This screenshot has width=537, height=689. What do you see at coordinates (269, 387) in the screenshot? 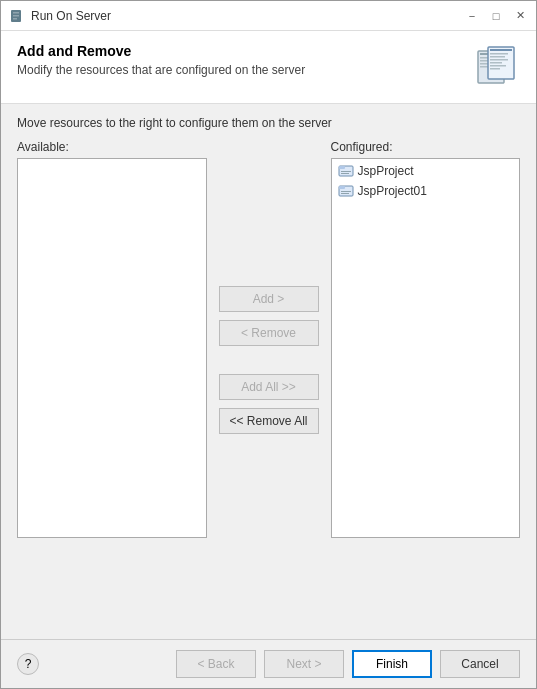
I see `add-all-button: Add All >>` at bounding box center [269, 387].